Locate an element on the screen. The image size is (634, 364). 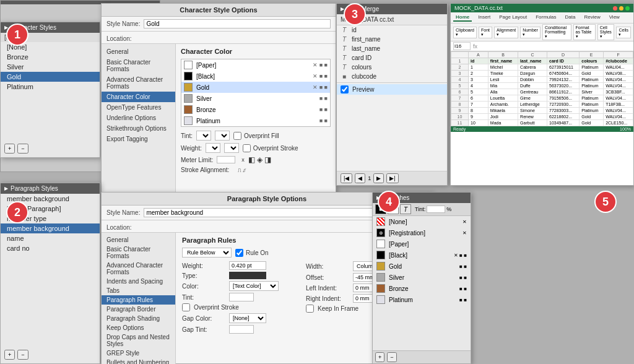
ss-cell-r4-c2: Duffe is located at coordinates (532, 86).